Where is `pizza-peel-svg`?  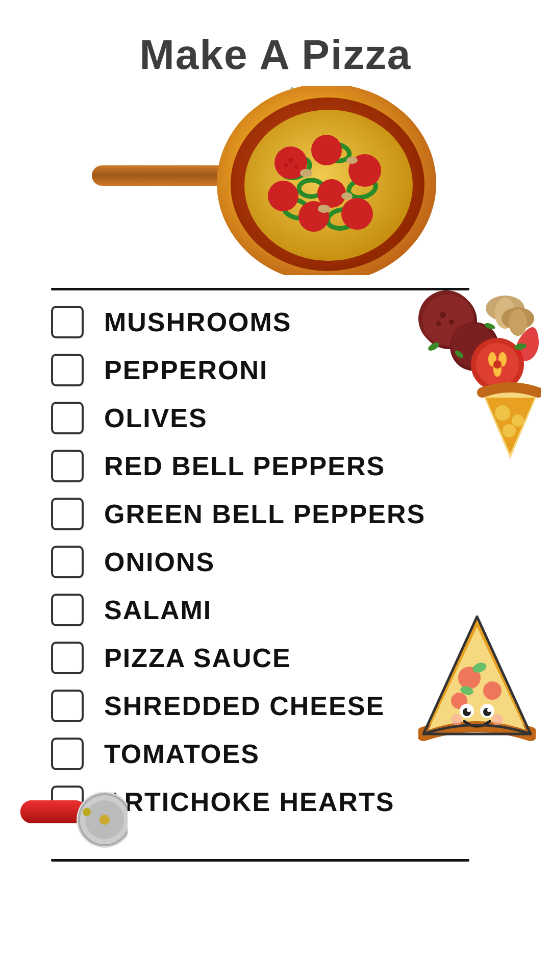 pizza-peel-svg is located at coordinates (276, 181).